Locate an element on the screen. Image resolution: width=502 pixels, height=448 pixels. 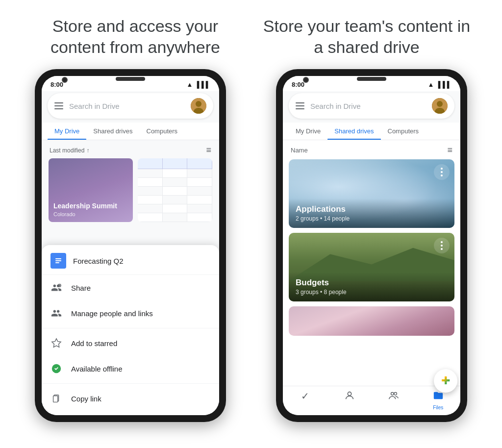
applications-sub: 2 groups • 14 people is located at coordinates (372, 219).